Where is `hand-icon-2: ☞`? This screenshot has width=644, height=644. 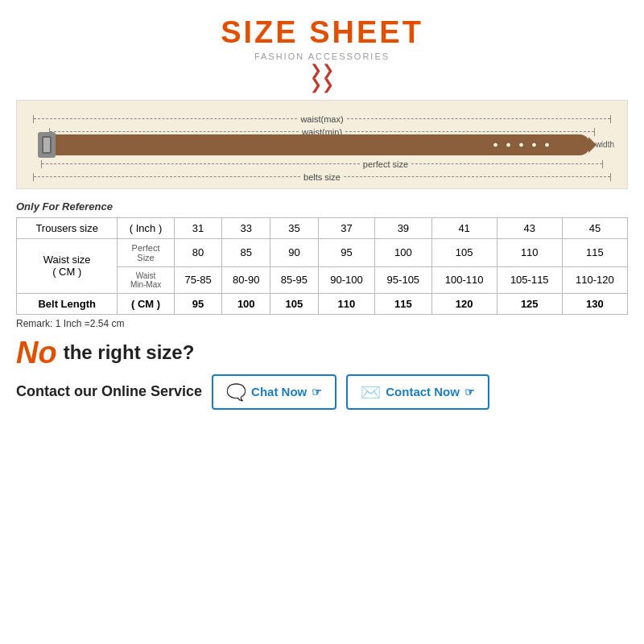 hand-icon-2: ☞ is located at coordinates (470, 392).